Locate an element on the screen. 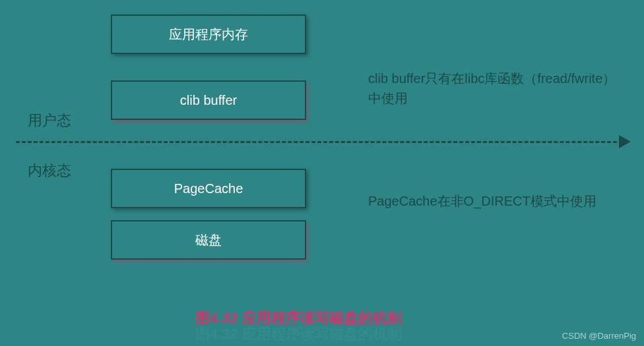 This screenshot has width=644, height=346. label-kernel-space: 内核态 is located at coordinates (49, 171).